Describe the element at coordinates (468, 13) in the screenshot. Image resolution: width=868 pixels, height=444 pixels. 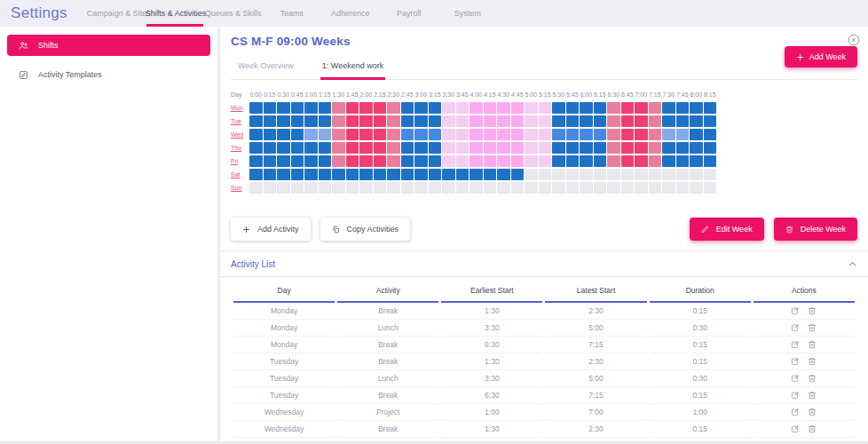
I see `nav-tab-system: System` at that location.